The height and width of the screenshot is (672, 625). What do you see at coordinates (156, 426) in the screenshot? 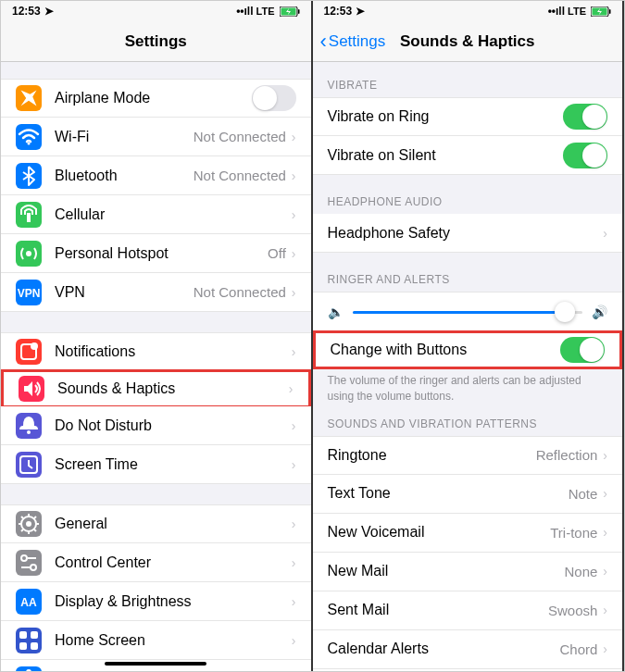
I see `row-do-not-disturb: Do Not Disturb›` at bounding box center [156, 426].